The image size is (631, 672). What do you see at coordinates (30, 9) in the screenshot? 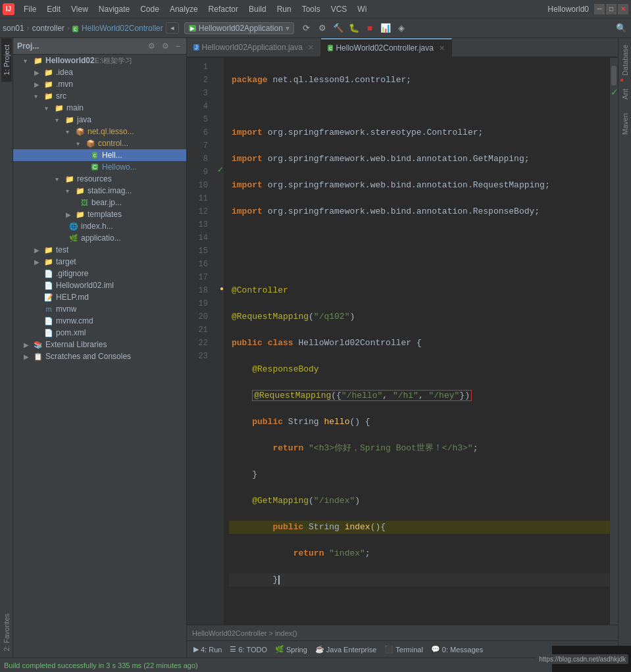
I see `menu-file: File` at bounding box center [30, 9].